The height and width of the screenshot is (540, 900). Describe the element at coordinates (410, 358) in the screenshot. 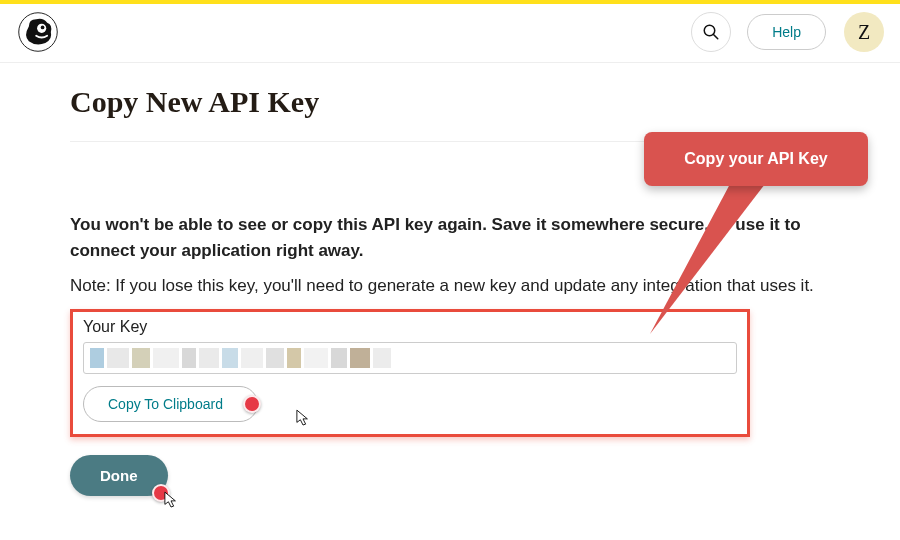

I see `api-key-field` at that location.